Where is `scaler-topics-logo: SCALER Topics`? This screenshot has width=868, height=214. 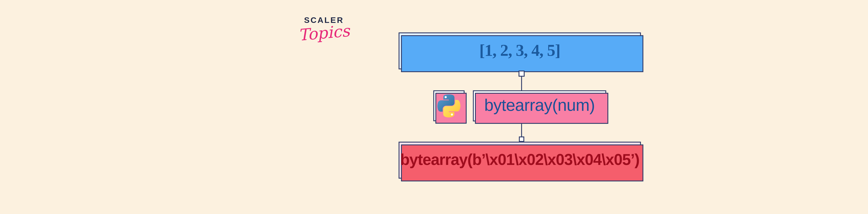 scaler-topics-logo: SCALER Topics is located at coordinates (323, 28).